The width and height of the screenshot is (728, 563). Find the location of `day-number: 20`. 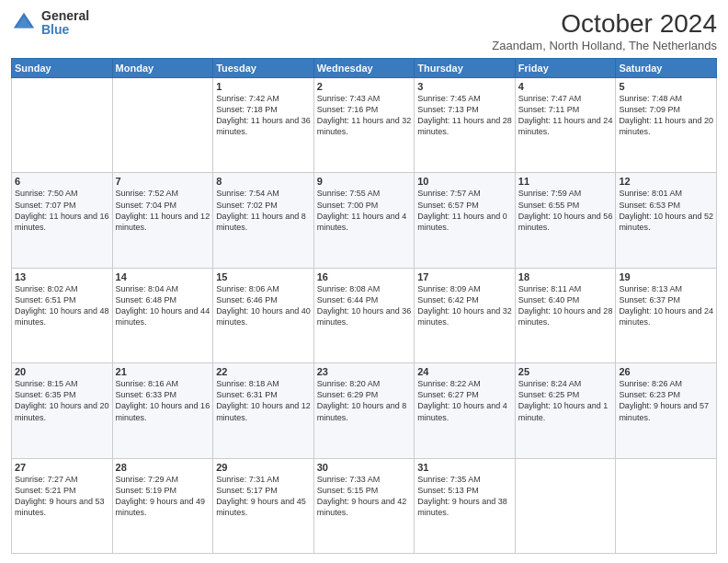

day-number: 20 is located at coordinates (63, 372).